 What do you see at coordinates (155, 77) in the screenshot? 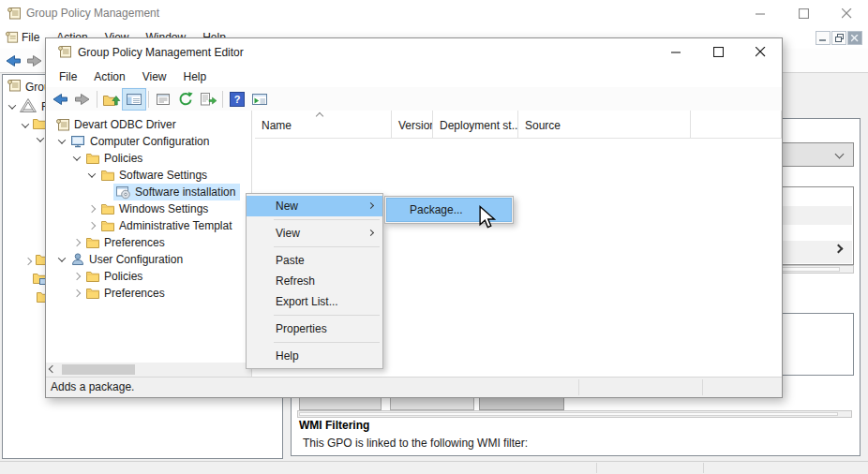
I see `editor-menu-view: View` at bounding box center [155, 77].